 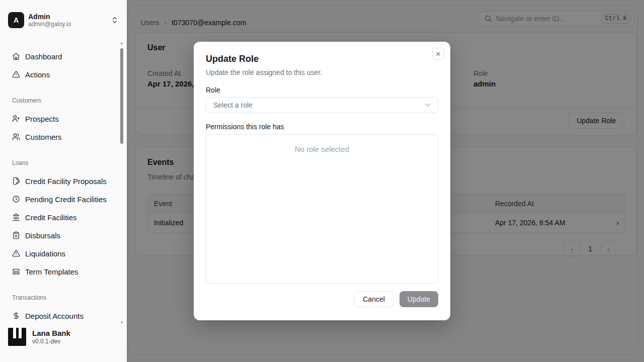 What do you see at coordinates (61, 56) in the screenshot?
I see `sidebar-item-dashboard: Dashboard` at bounding box center [61, 56].